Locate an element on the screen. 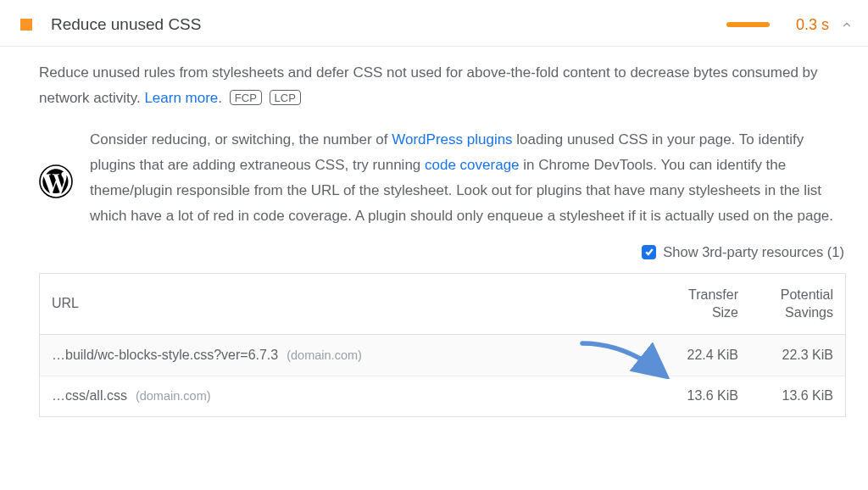 Image resolution: width=868 pixels, height=490 pixels. table-row: …build/wc-blocks-style.css?ver=6.7.3(dom… is located at coordinates (442, 355).